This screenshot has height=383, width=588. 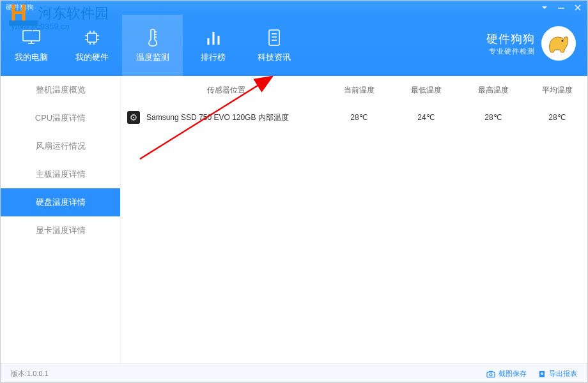 What do you see at coordinates (542, 374) in the screenshot?
I see `export-icon` at bounding box center [542, 374].